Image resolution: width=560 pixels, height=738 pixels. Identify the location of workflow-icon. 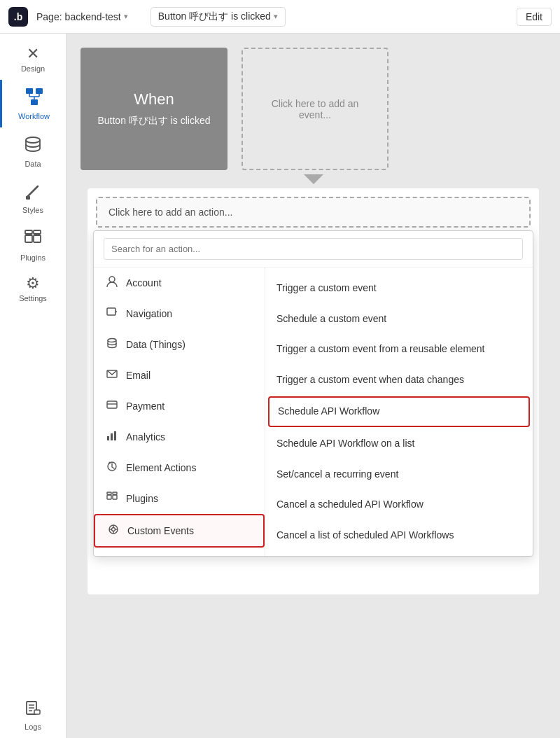
(34, 98).